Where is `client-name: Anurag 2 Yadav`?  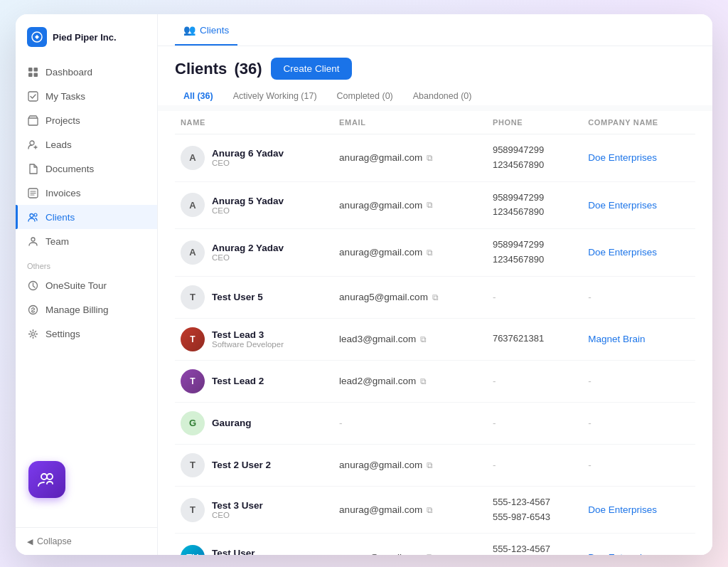 client-name: Anurag 2 Yadav is located at coordinates (247, 248).